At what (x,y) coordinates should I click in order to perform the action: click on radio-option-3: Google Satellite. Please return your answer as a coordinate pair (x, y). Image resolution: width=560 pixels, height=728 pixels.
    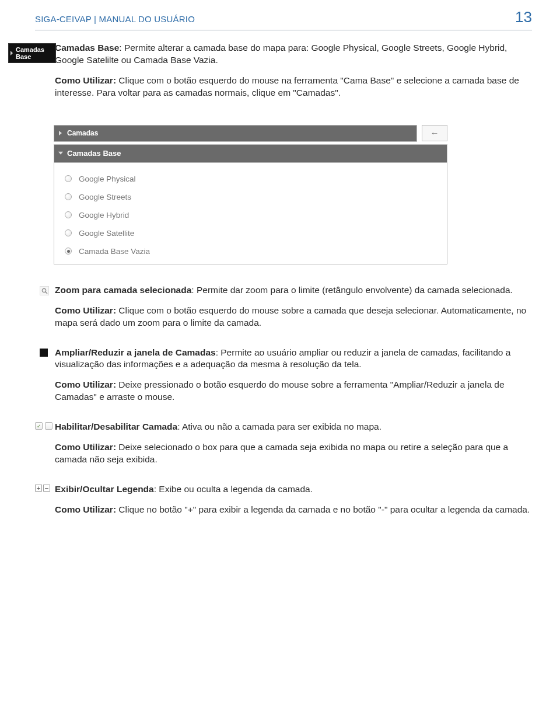
    Looking at the image, I should click on (251, 234).